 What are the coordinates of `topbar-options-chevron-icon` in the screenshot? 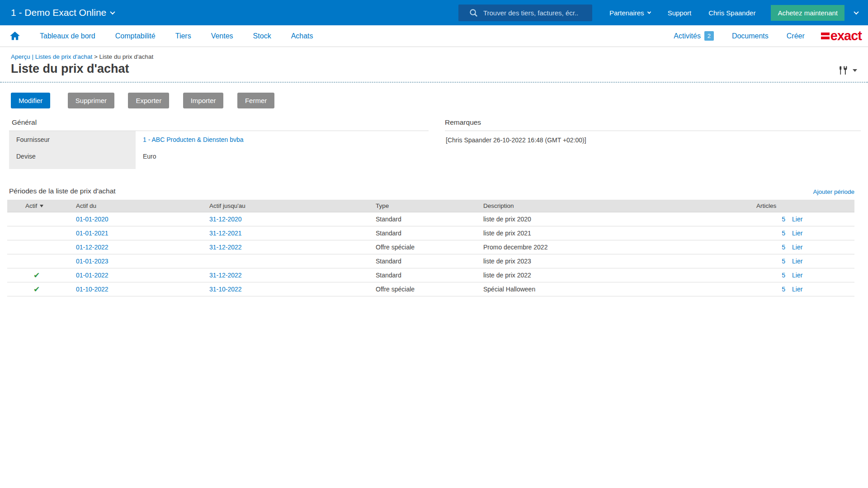 It's located at (856, 12).